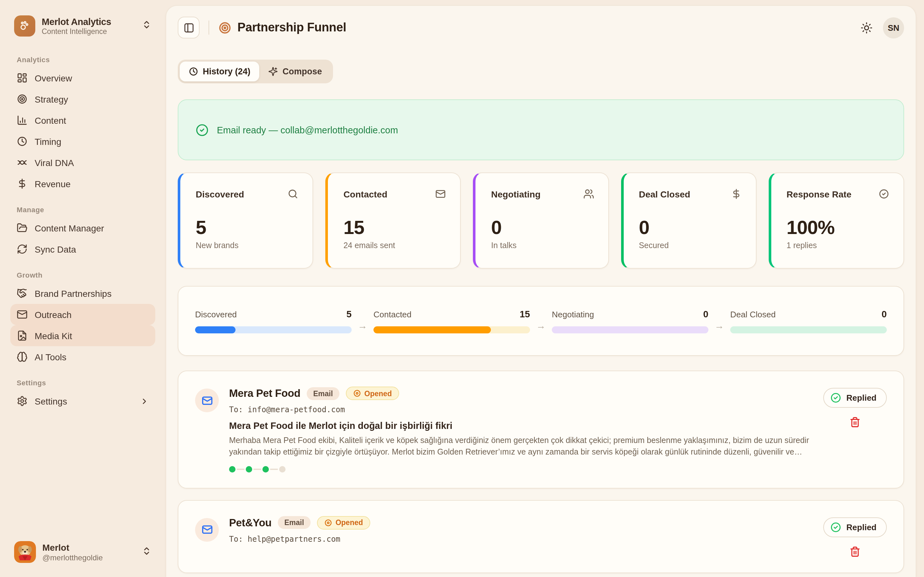 This screenshot has height=577, width=924. What do you see at coordinates (250, 522) in the screenshot?
I see `email-brand-name: Pet&You` at bounding box center [250, 522].